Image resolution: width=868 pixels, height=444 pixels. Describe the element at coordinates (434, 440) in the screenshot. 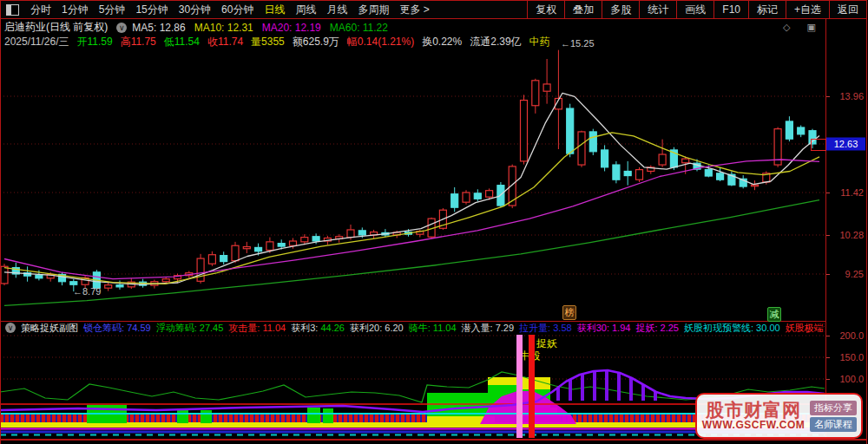

I see `window-border-bottom` at that location.